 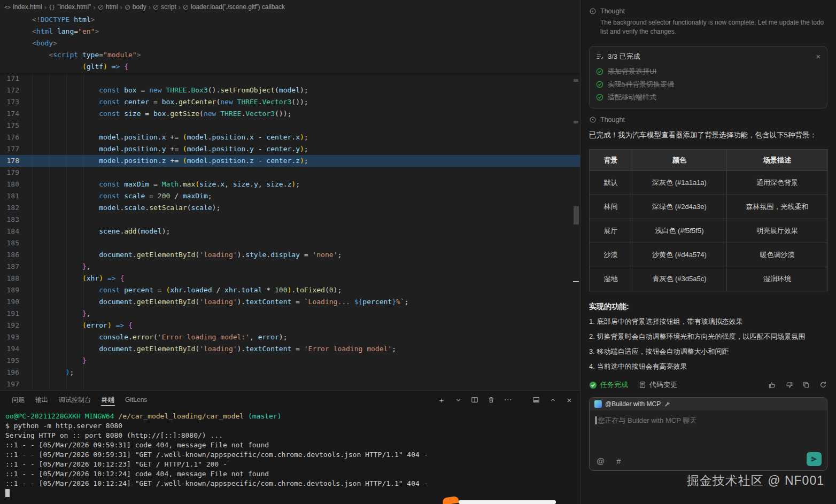 I want to click on table-header-cell: 场景描述, so click(x=777, y=160).